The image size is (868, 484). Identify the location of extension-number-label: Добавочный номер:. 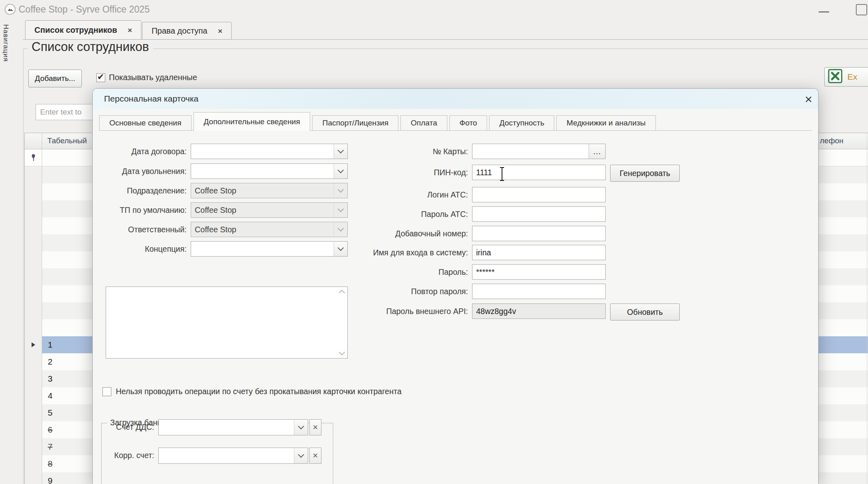
(407, 234).